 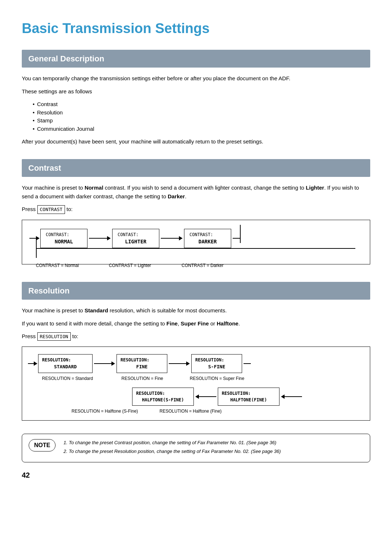 What do you see at coordinates (196, 384) in the screenshot?
I see `resolution-diagram: RESOLUTION: STANDARD RESOLUTION: FINE RE…` at bounding box center [196, 384].